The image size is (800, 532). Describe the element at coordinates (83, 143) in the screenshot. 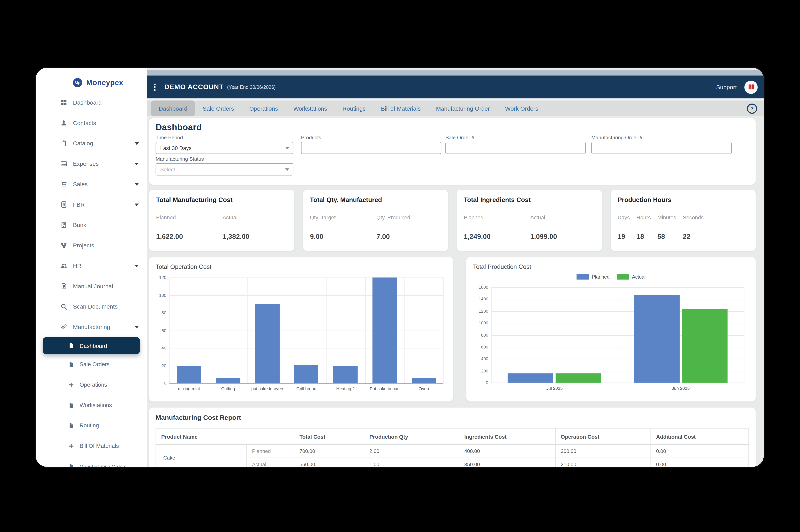

I see `sidebar-item-label: Catalog` at that location.